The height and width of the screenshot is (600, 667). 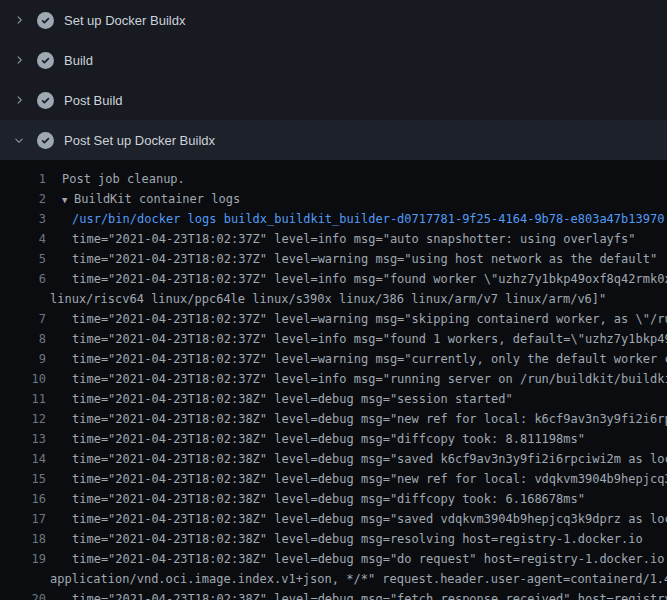 What do you see at coordinates (23, 179) in the screenshot?
I see `line-number: 1` at bounding box center [23, 179].